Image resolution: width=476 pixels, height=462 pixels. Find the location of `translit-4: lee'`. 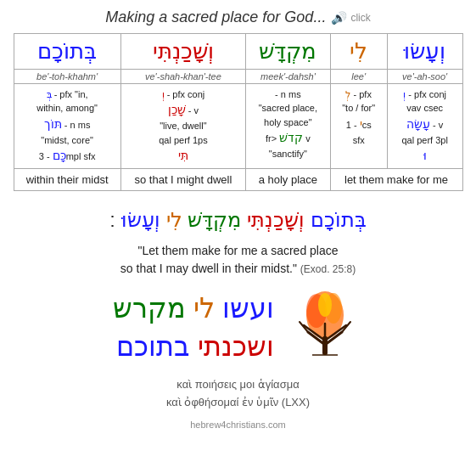

translit-4: lee' is located at coordinates (358, 76).